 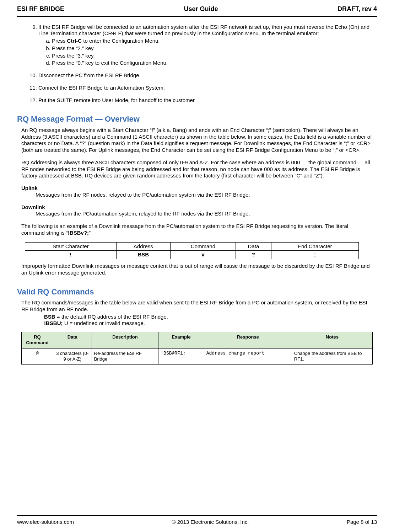 What do you see at coordinates (197, 516) in the screenshot?
I see `footer-rule` at bounding box center [197, 516].